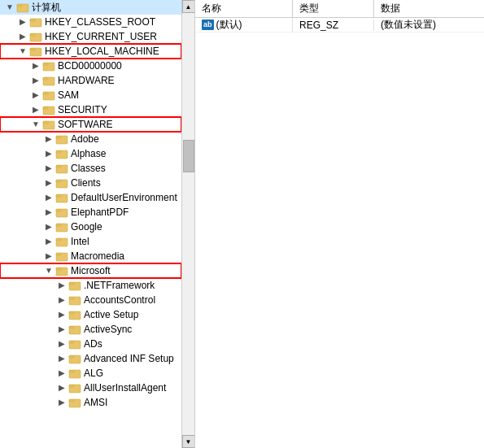 Image resolution: width=484 pixels, height=448 pixels. I want to click on tree-item-bcd: ▶ BCD00000000, so click(91, 66).